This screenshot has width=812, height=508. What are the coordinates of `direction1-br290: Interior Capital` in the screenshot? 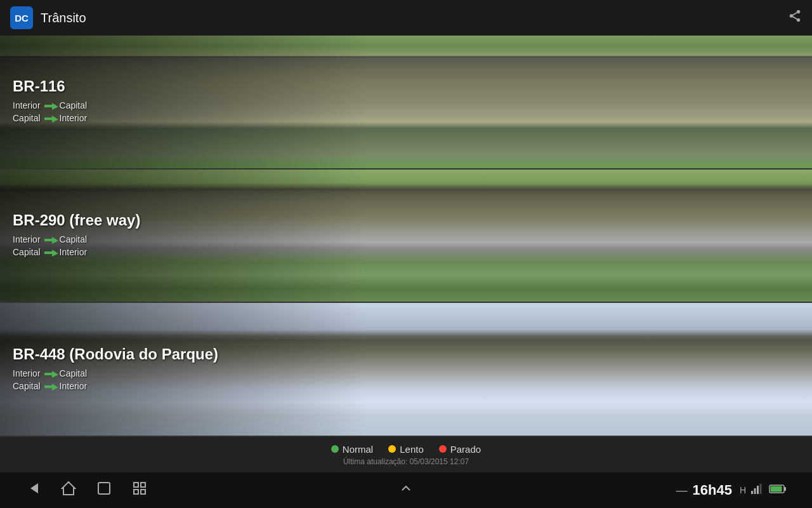 It's located at (76, 239).